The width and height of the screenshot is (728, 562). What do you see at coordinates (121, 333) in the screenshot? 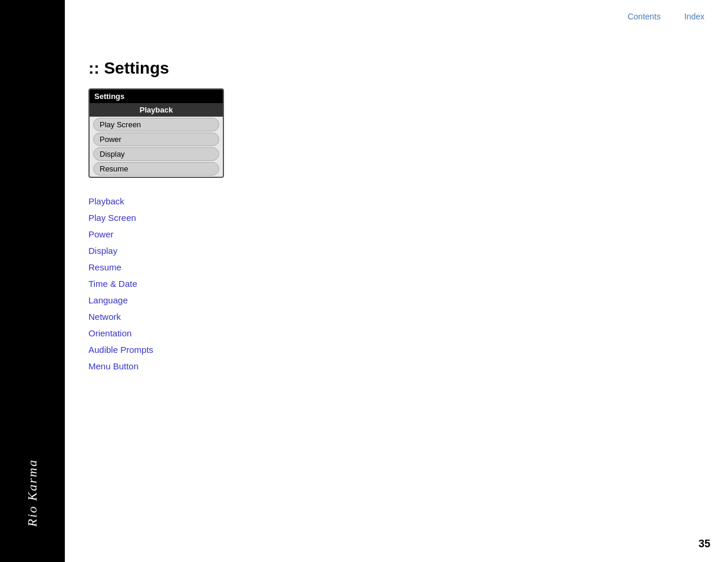
I see `settings-link-orientation: Orientation` at bounding box center [121, 333].